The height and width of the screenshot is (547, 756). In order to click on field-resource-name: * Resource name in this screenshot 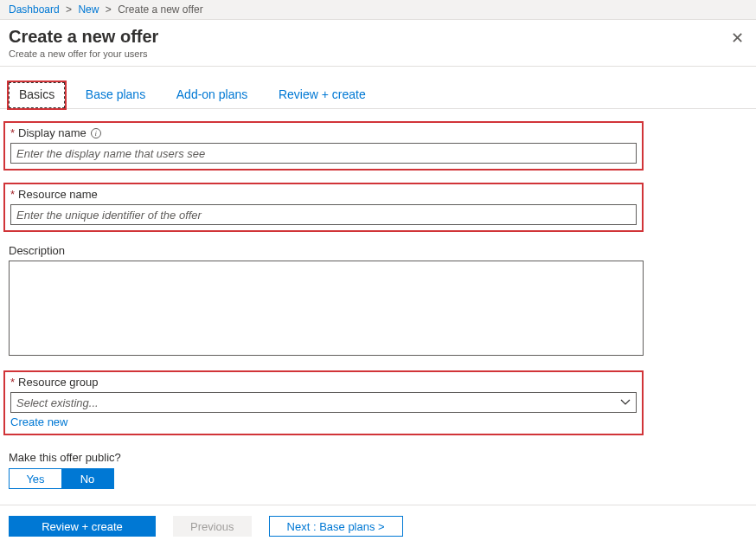, I will do `click(324, 208)`.